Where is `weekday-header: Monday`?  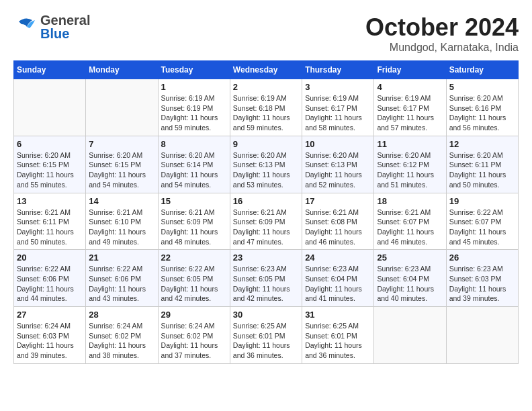
weekday-header: Monday is located at coordinates (122, 70).